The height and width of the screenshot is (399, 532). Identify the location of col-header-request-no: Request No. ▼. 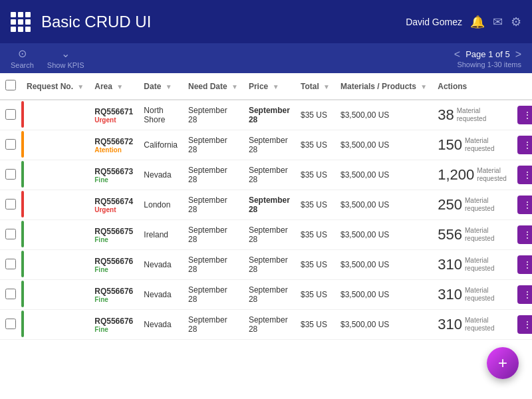
(55, 86).